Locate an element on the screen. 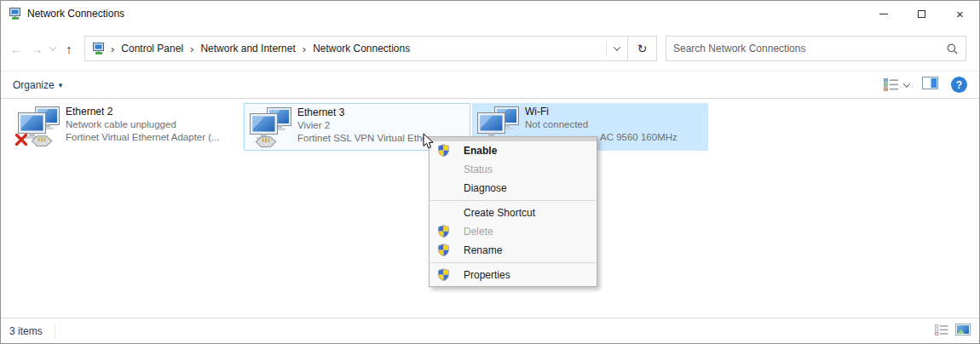 The width and height of the screenshot is (980, 344). connection-status: Not connected is located at coordinates (602, 124).